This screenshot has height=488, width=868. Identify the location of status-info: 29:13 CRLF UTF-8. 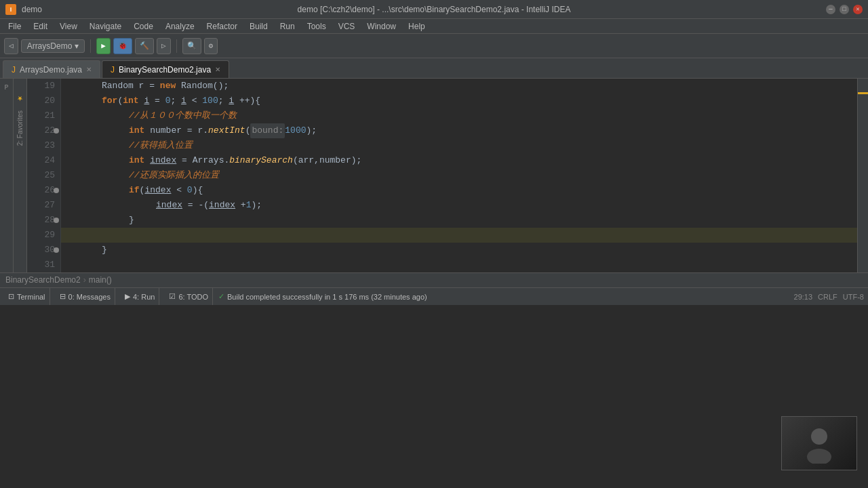
(829, 297).